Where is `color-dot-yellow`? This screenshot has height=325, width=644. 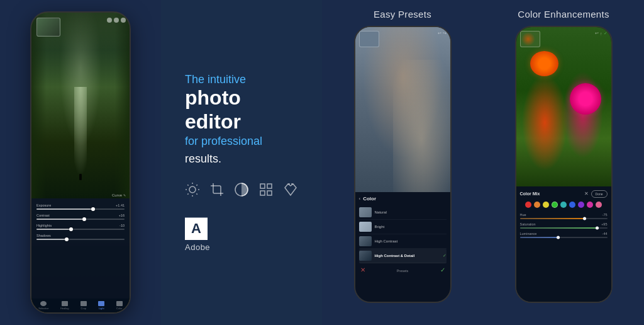
color-dot-yellow is located at coordinates (546, 205).